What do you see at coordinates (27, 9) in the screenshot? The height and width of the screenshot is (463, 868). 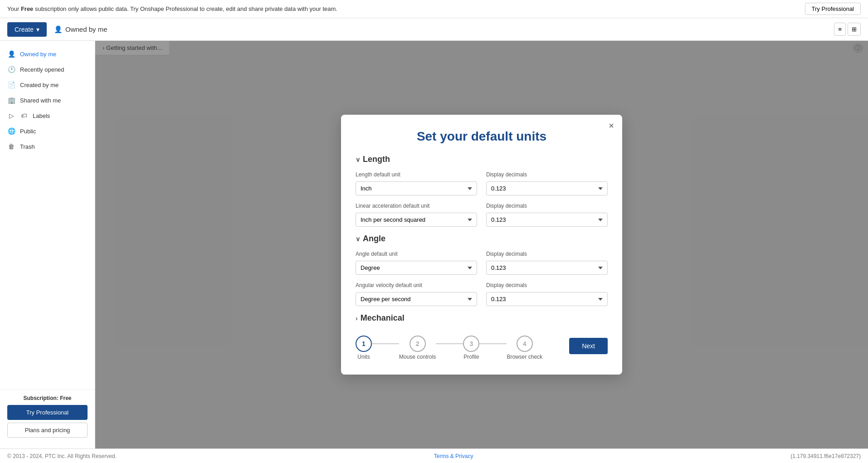 I see `free-word: Free` at bounding box center [27, 9].